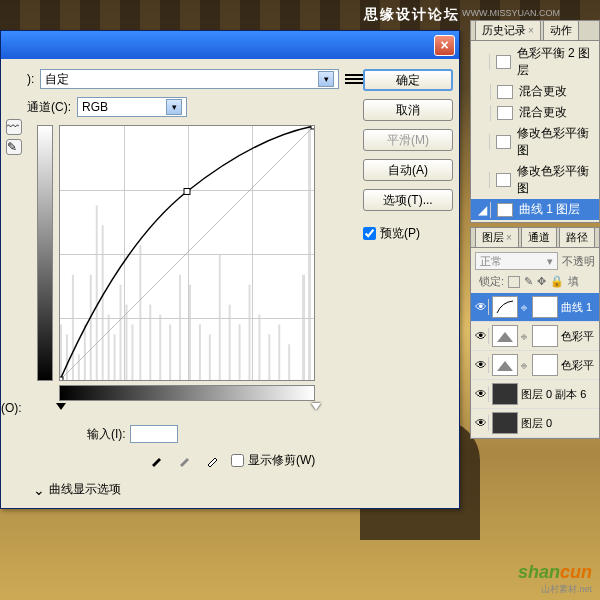 The width and height of the screenshot is (600, 600). Describe the element at coordinates (282, 460) in the screenshot. I see `show-clipping-label: 显示修剪(W)` at that location.